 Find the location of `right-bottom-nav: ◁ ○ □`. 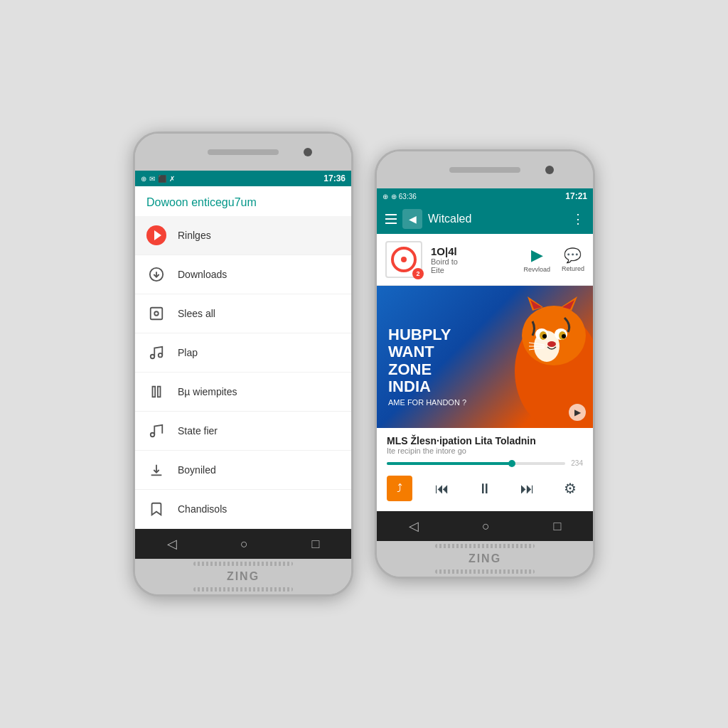

right-bottom-nav: ◁ ○ □ is located at coordinates (485, 526).